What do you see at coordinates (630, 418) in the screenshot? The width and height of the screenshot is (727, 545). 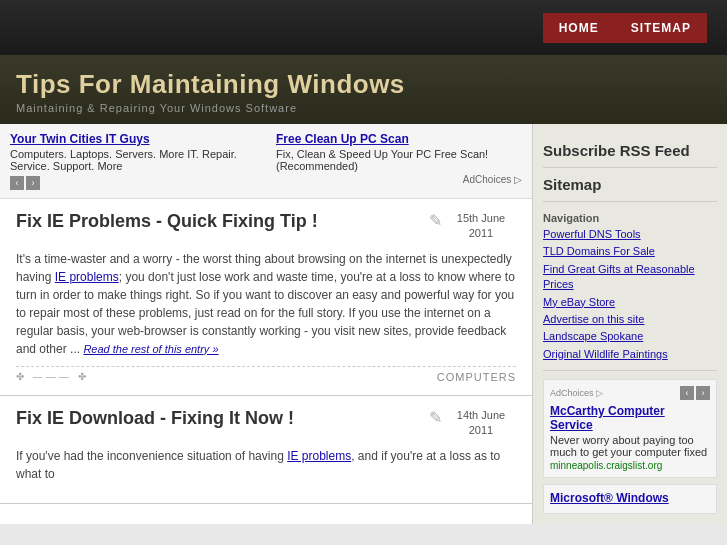 I see `sidebar-ad-title: McCarthy Computer Service` at bounding box center [630, 418].